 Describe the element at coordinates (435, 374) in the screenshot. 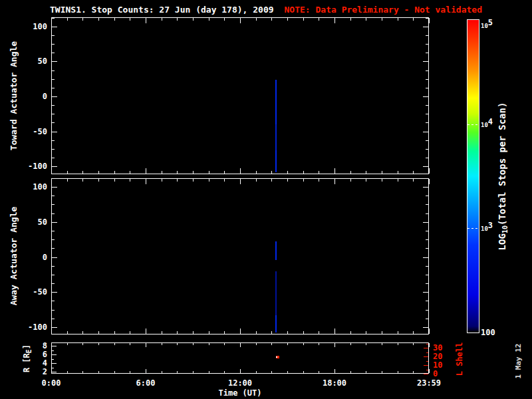

I see `lshell-tick-label: 0` at that location.